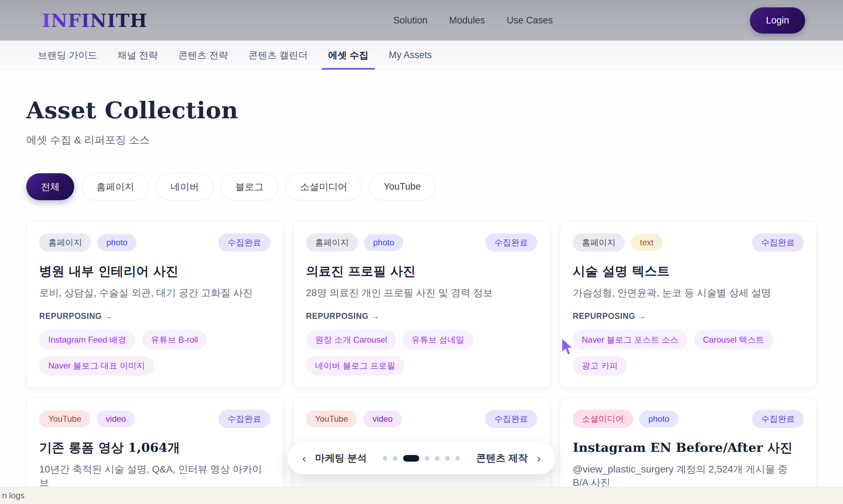  I want to click on top-header: INFINITH Solution Modules Use Cases Logi…, so click(422, 20).